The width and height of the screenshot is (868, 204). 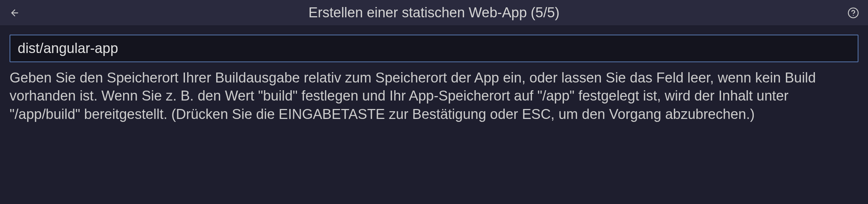 I want to click on dialog-title: Erstellen einer statischen Web-App (5/5), so click(x=434, y=13).